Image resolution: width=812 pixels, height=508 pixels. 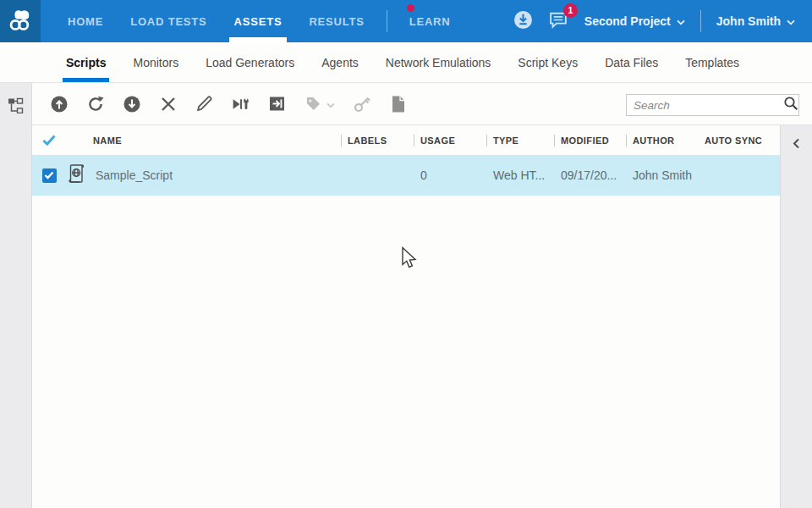 I want to click on key-icon, so click(x=362, y=103).